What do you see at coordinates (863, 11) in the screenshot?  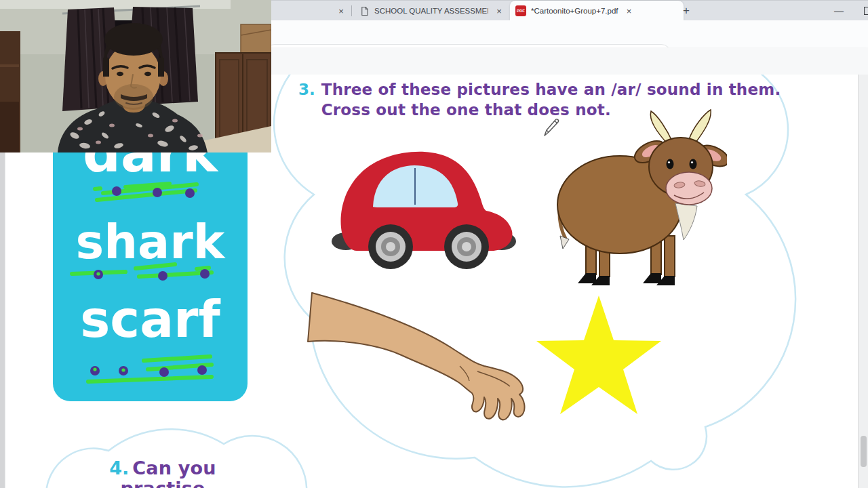 I see `maximize-button` at bounding box center [863, 11].